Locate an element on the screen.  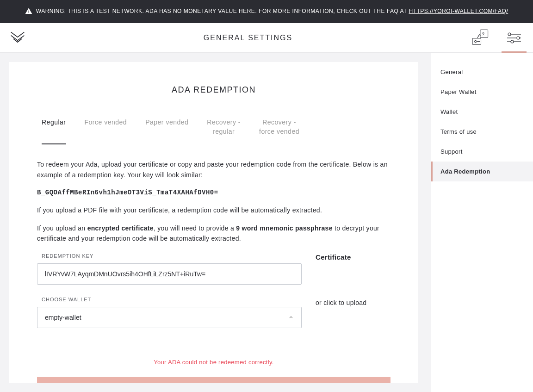
card-title: ADA REDEMPTION is located at coordinates (214, 90).